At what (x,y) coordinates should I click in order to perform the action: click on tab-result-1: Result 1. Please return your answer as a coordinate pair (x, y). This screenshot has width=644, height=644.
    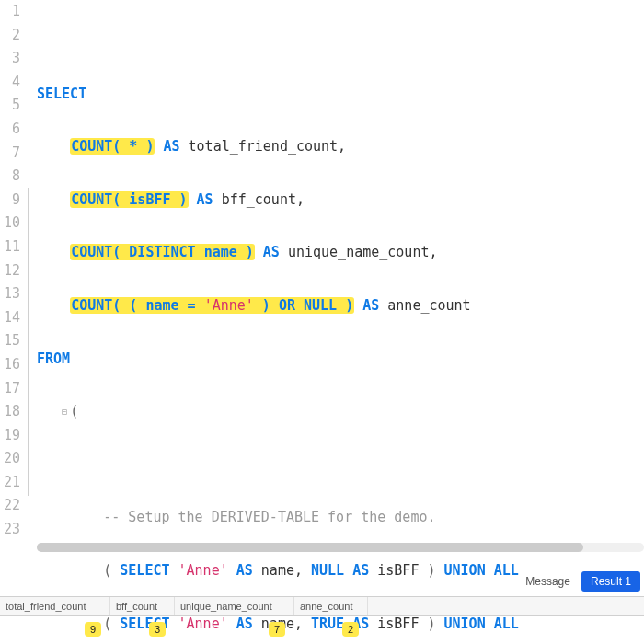
    Looking at the image, I should click on (611, 581).